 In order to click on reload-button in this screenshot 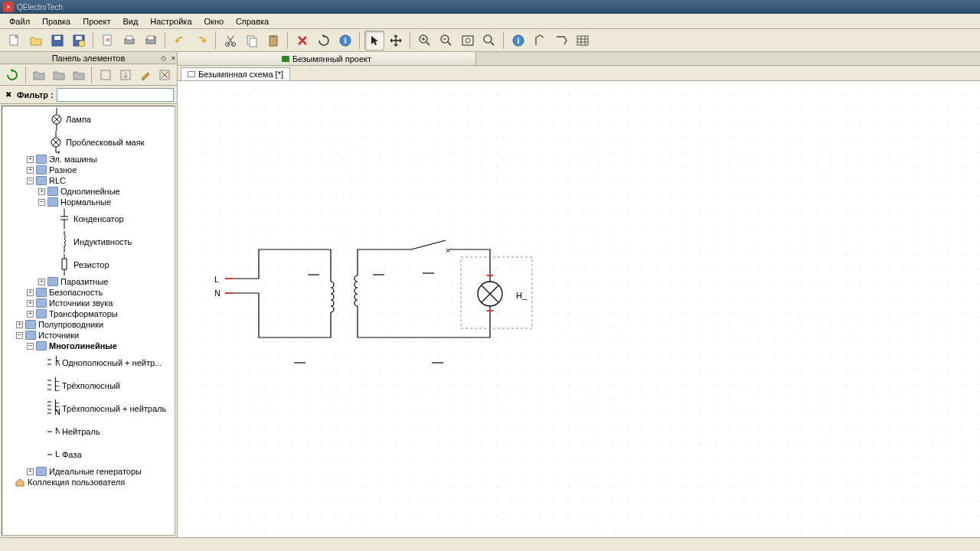, I will do `click(12, 75)`.